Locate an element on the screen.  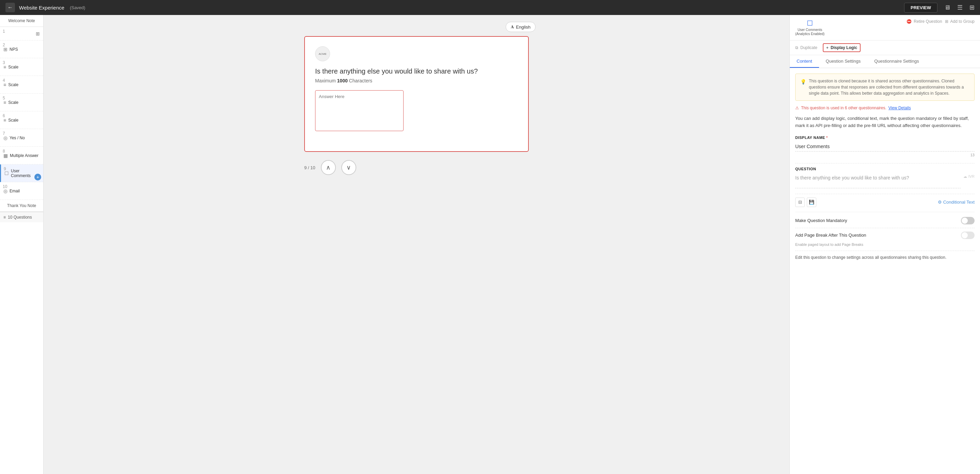
sidebar-item-multiple-answer: 8 ▦ Multiple Answer is located at coordinates (22, 155).